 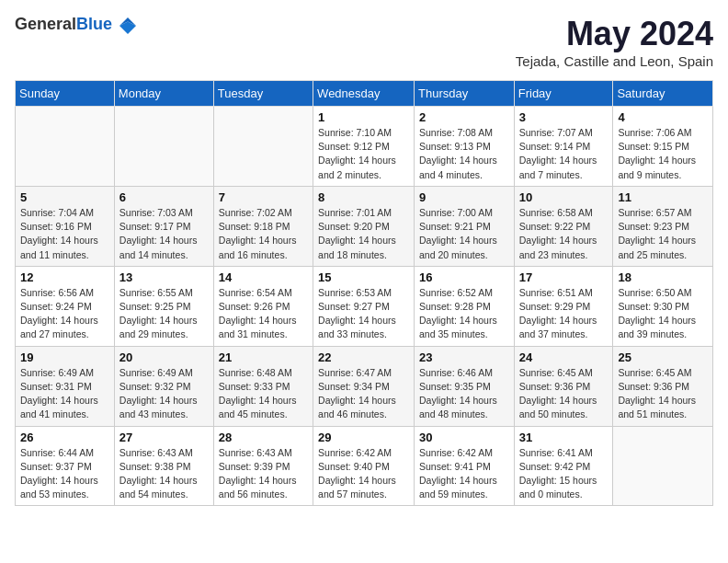 What do you see at coordinates (464, 315) in the screenshot?
I see `day-info: Sunrise: 6:52 AM Sunset: 9:28 PM Dayligh…` at bounding box center [464, 315].